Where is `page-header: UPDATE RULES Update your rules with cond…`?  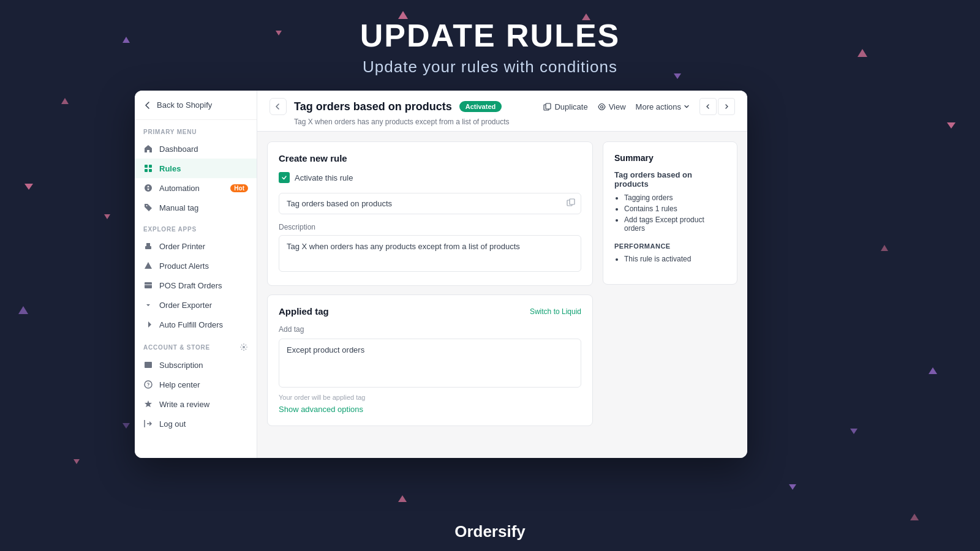
page-header: UPDATE RULES Update your rules with cond… is located at coordinates (490, 38).